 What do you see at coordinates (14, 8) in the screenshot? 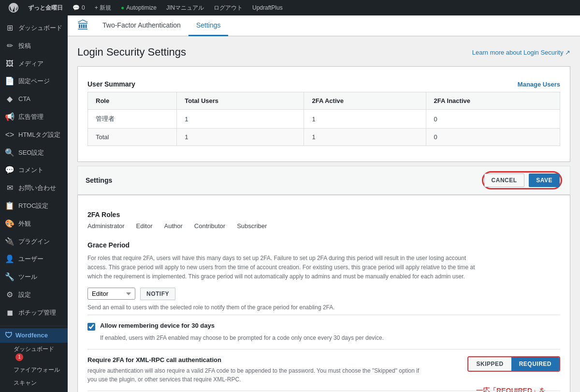
I see `wp-logo` at bounding box center [14, 8].